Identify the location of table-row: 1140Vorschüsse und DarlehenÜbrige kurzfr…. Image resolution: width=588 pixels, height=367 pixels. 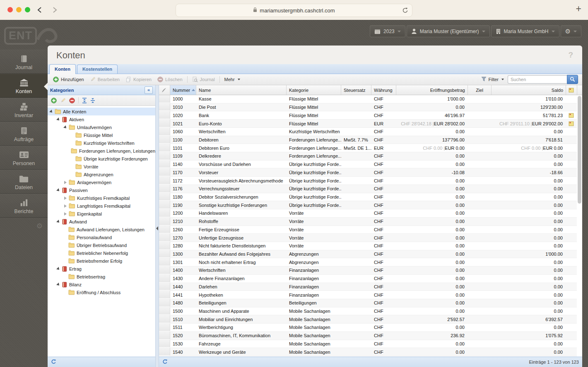
(371, 165).